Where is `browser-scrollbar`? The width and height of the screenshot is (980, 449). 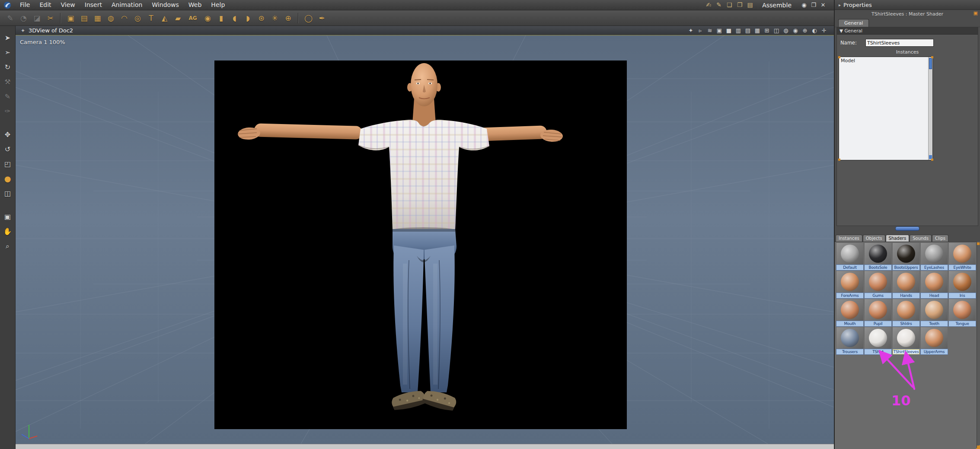
browser-scrollbar is located at coordinates (978, 345).